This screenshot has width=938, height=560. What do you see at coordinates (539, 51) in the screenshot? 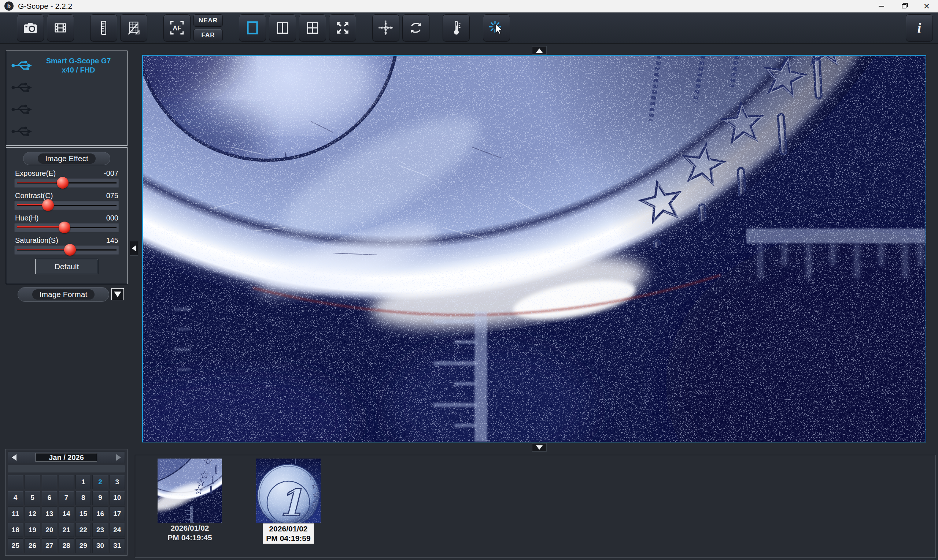
I see `triangle-up-icon` at bounding box center [539, 51].